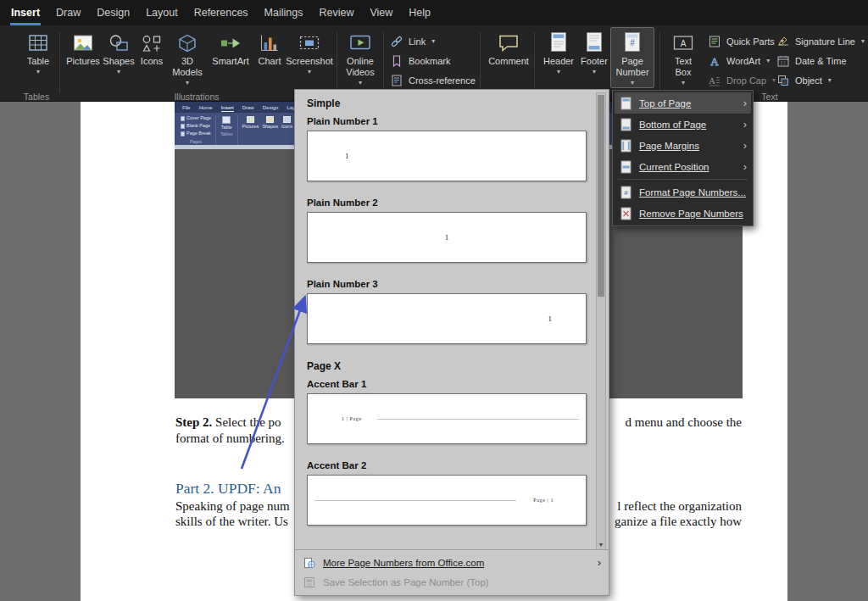 Image resolution: width=868 pixels, height=601 pixels. Describe the element at coordinates (683, 422) in the screenshot. I see `doc-step2-right-fragment: d menu and choose the` at that location.